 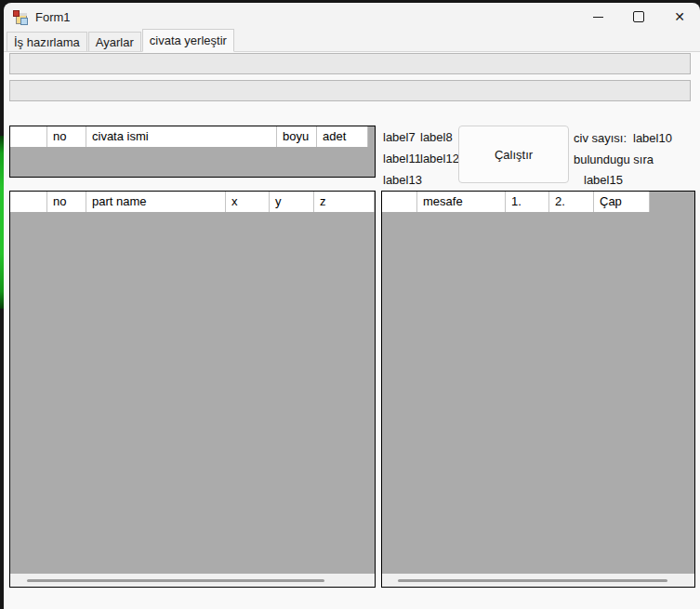 I want to click on grid-parts-col-partname: part name, so click(x=156, y=202).